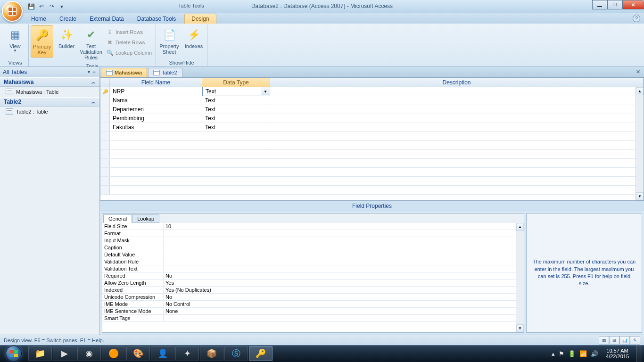 Image resolution: width=644 pixels, height=362 pixels. What do you see at coordinates (313, 240) in the screenshot?
I see `field-property-row: Input Mask` at bounding box center [313, 240].